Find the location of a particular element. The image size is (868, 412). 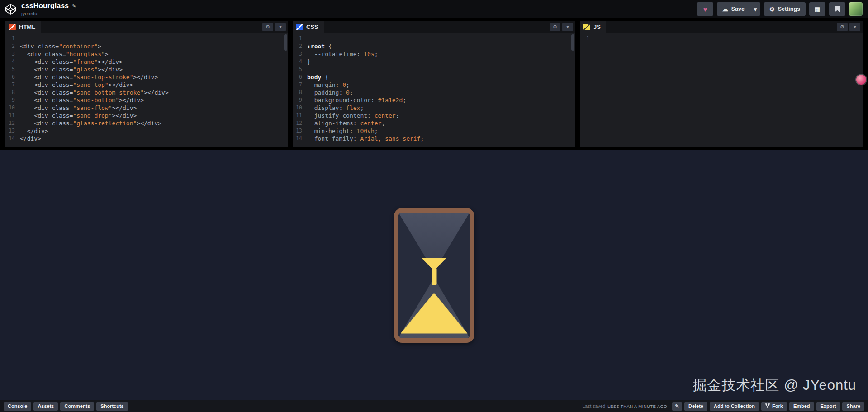

change-view-button: ▦ is located at coordinates (817, 9).